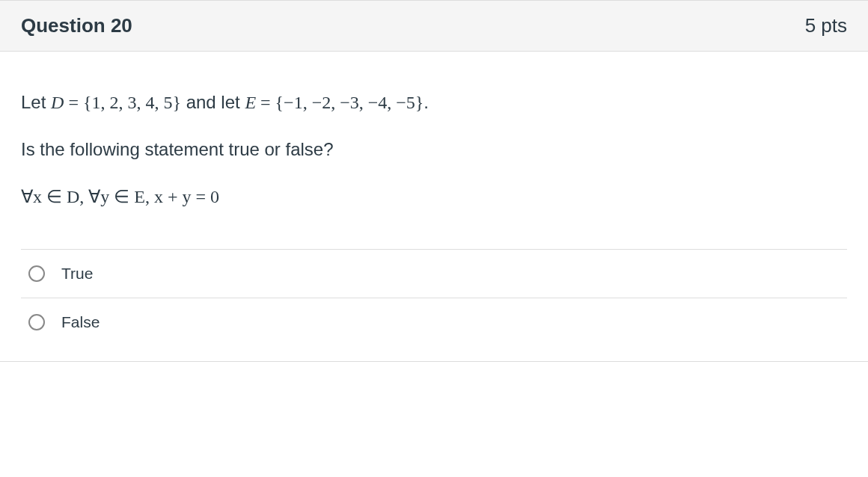 This screenshot has height=477, width=868. What do you see at coordinates (427, 102) in the screenshot?
I see `text-period: .` at bounding box center [427, 102].